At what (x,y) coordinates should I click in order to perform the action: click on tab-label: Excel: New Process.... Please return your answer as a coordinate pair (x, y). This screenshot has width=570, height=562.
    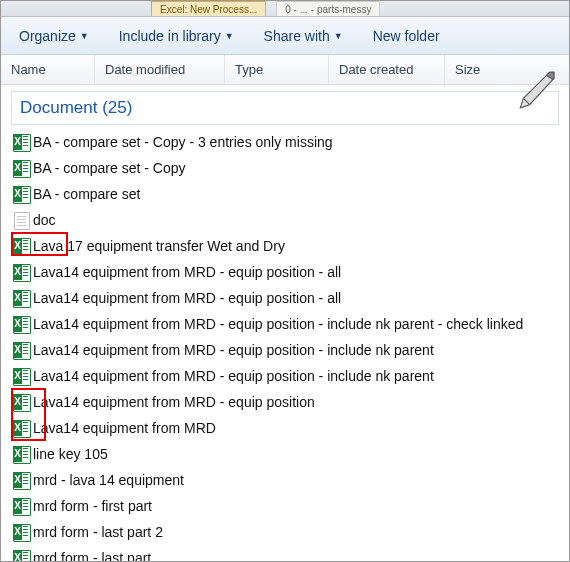
    Looking at the image, I should click on (208, 10).